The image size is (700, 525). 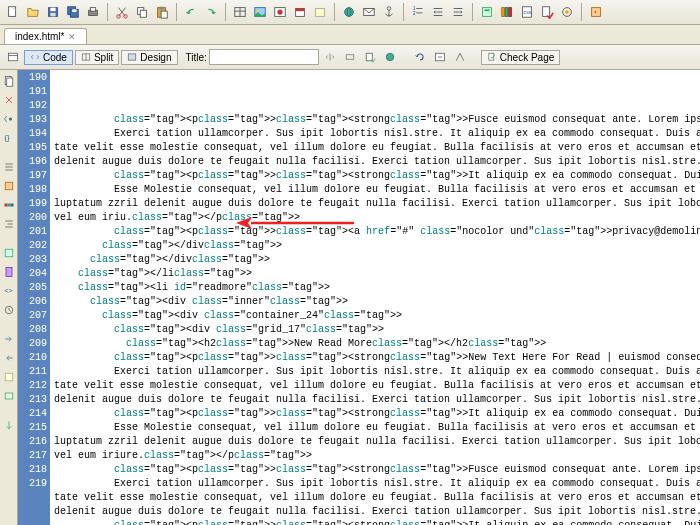 I want to click on paste-icon, so click(x=162, y=12).